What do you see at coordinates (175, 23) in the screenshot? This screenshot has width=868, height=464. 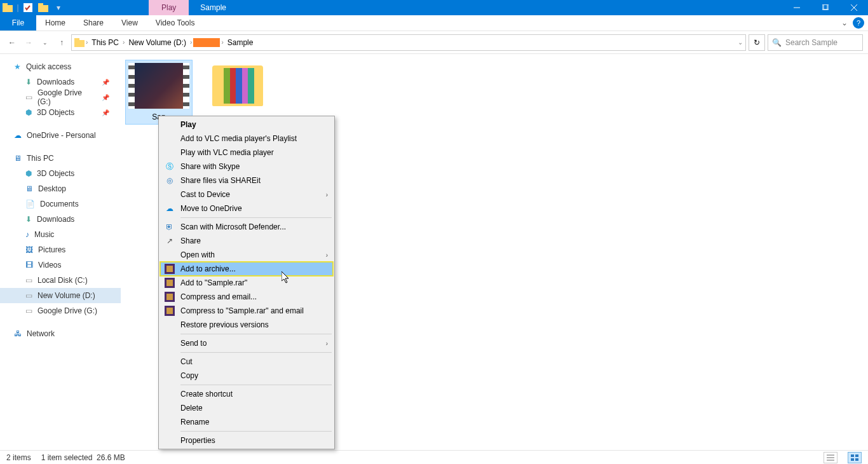 I see `menu-video-tools: Video Tools` at bounding box center [175, 23].